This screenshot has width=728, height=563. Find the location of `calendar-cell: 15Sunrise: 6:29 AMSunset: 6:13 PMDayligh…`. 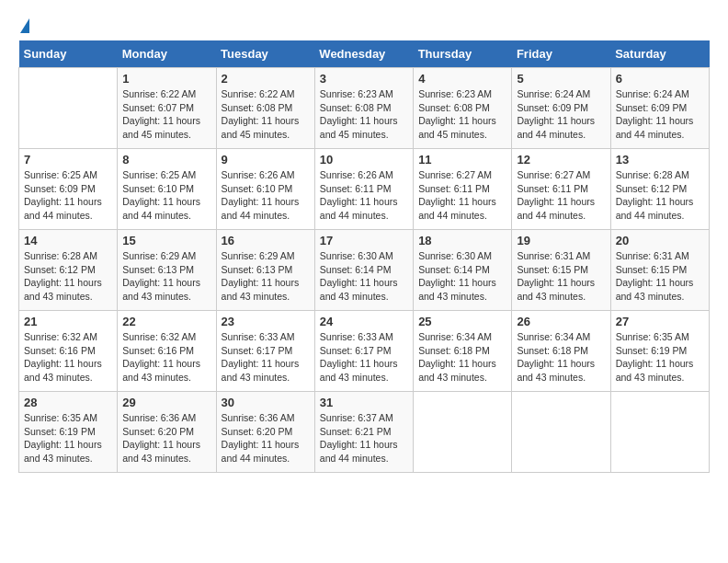

calendar-cell: 15Sunrise: 6:29 AMSunset: 6:13 PMDayligh… is located at coordinates (167, 270).